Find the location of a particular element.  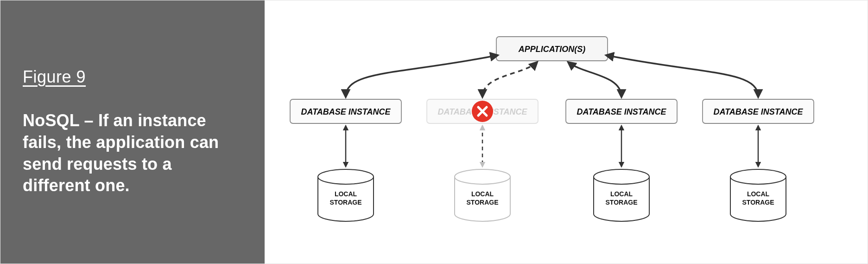

db-instance-3: DATABASE INSTANCE is located at coordinates (621, 111).